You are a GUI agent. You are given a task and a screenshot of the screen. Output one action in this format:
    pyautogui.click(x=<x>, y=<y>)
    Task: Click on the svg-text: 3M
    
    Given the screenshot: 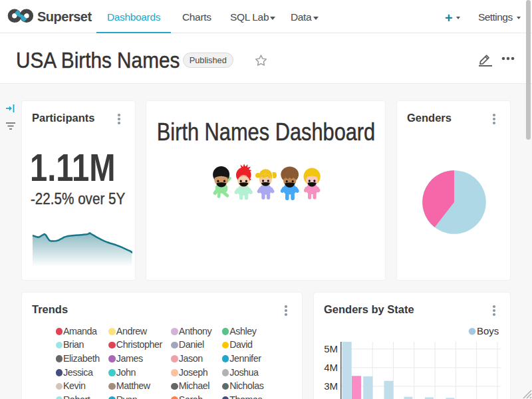 What is the action you would take?
    pyautogui.click(x=331, y=386)
    